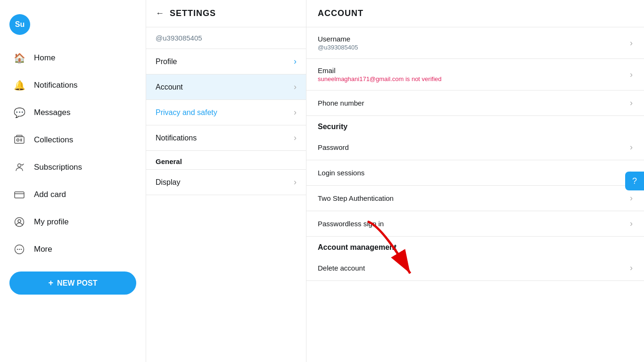 Image resolution: width=644 pixels, height=362 pixels. Describe the element at coordinates (355, 198) in the screenshot. I see `two-step-label: Two Step Authentication` at that location.